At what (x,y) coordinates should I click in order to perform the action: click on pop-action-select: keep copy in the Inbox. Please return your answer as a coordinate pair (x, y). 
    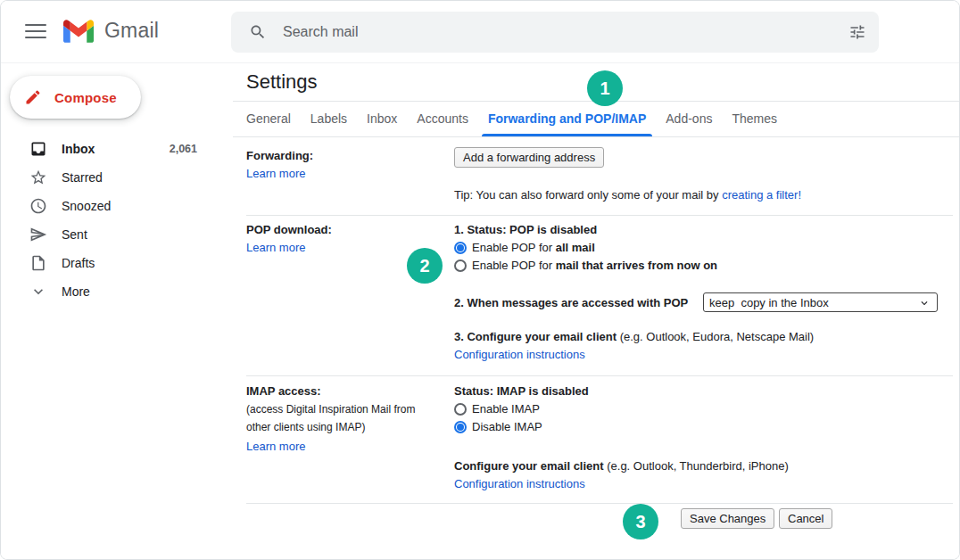
    Looking at the image, I should click on (821, 302).